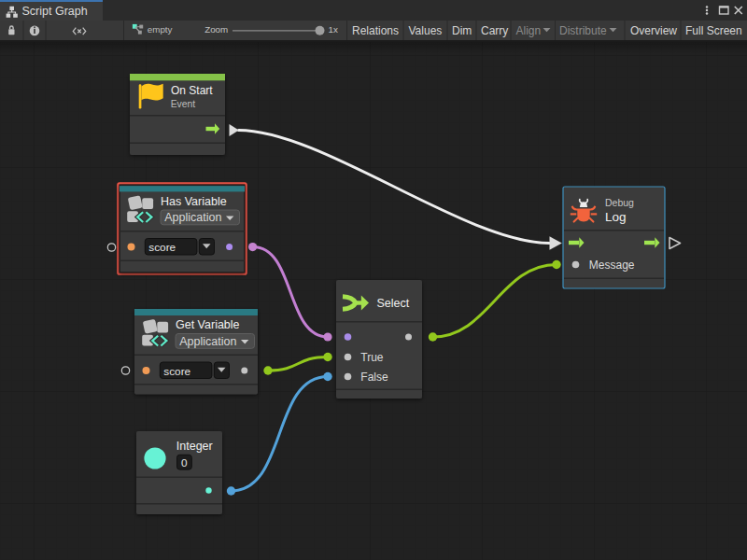  I want to click on svg-text: Carry, so click(495, 31).